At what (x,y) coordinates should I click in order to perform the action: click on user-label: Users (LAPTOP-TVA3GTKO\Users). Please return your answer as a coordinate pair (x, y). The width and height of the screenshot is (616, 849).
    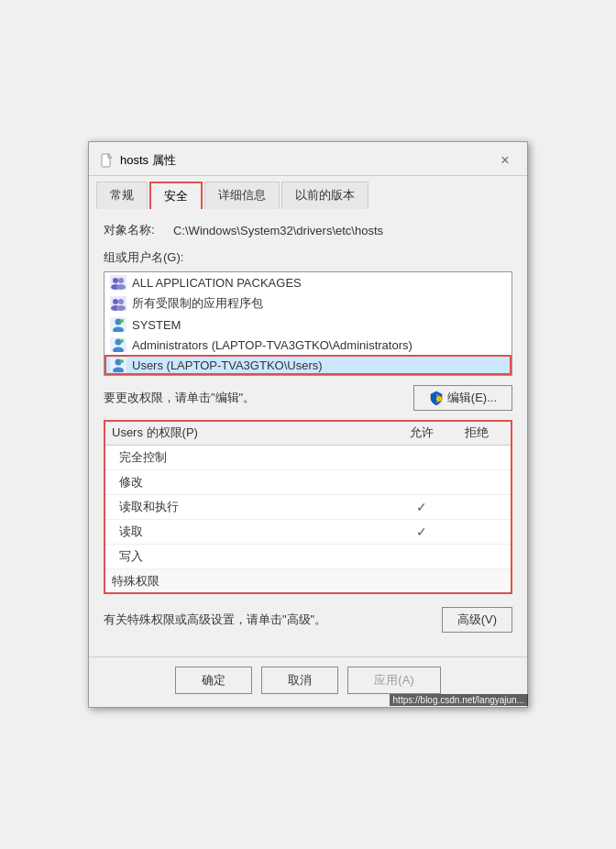
    Looking at the image, I should click on (227, 365).